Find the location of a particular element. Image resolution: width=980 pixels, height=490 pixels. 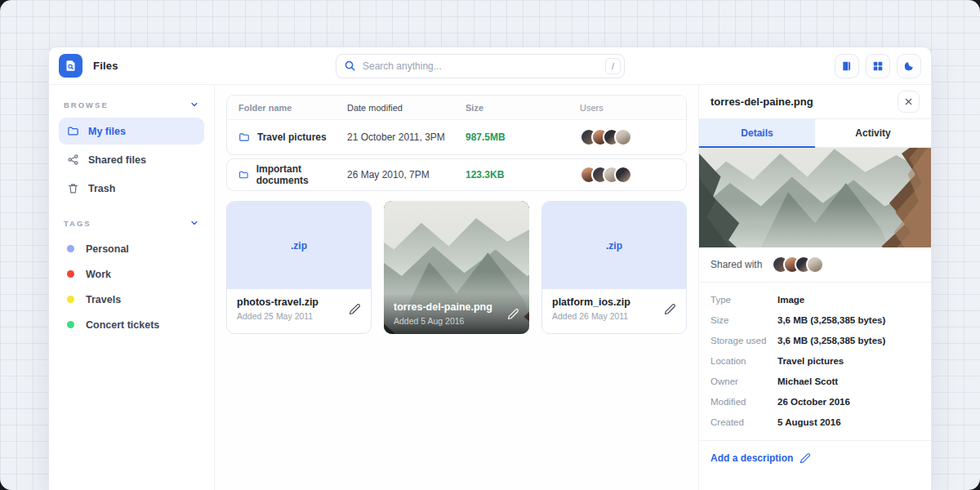

file-name: photos-travel.zip is located at coordinates (278, 302).